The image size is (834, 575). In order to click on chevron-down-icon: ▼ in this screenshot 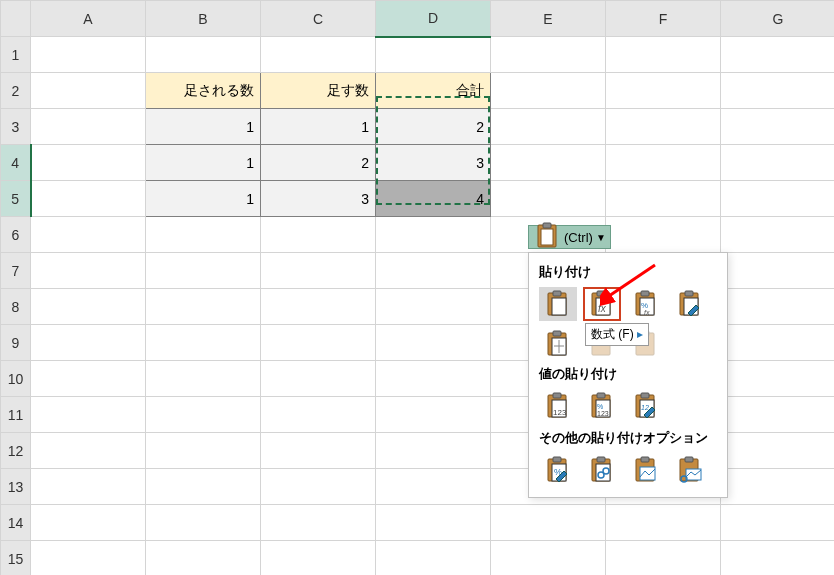, I will do `click(601, 238)`.